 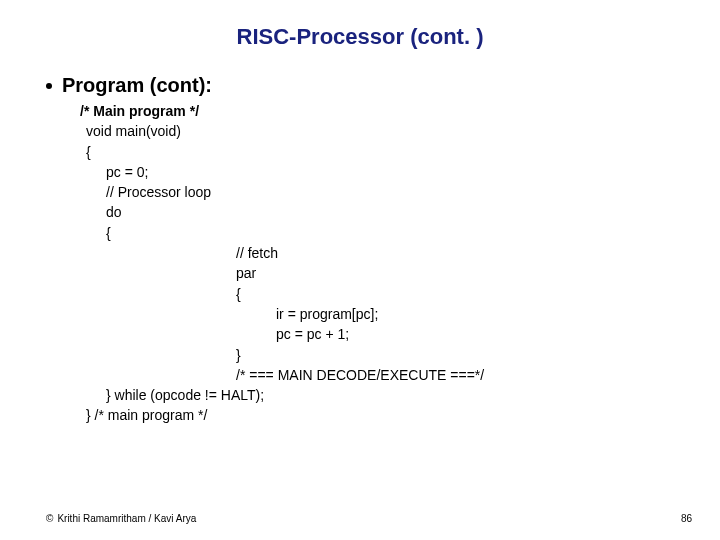 What do you see at coordinates (400, 355) in the screenshot?
I see `code-line: }` at bounding box center [400, 355].